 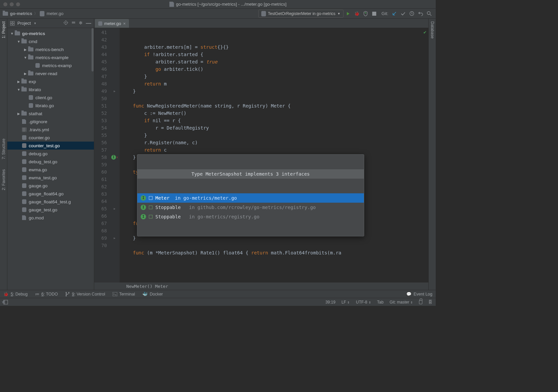 I want to click on tree-item: librato.go, so click(x=51, y=106).